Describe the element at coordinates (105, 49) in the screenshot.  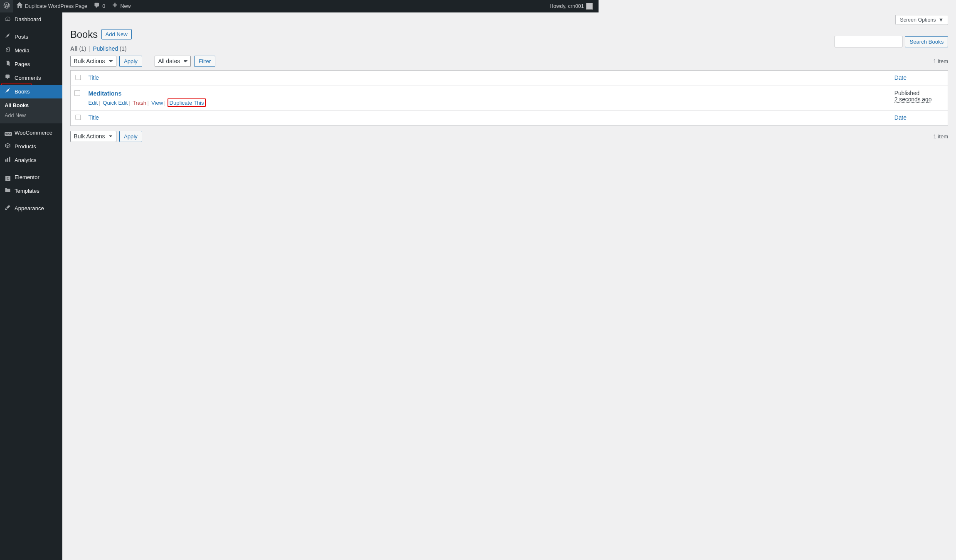
I see `filter-published: Published` at that location.